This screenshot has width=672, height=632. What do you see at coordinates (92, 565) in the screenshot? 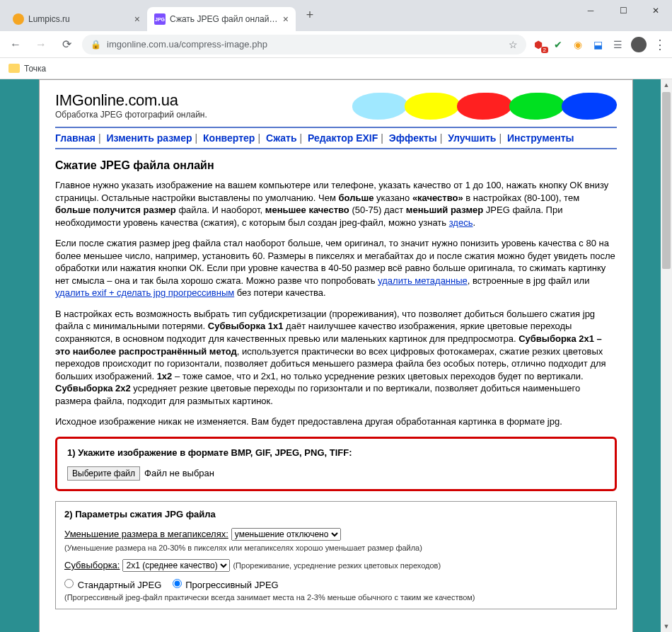
I see `subsample-label: Субвыборка:` at bounding box center [92, 565].